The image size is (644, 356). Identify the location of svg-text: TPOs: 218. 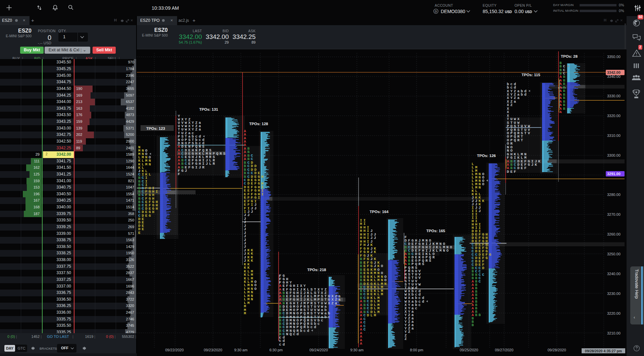
(317, 270).